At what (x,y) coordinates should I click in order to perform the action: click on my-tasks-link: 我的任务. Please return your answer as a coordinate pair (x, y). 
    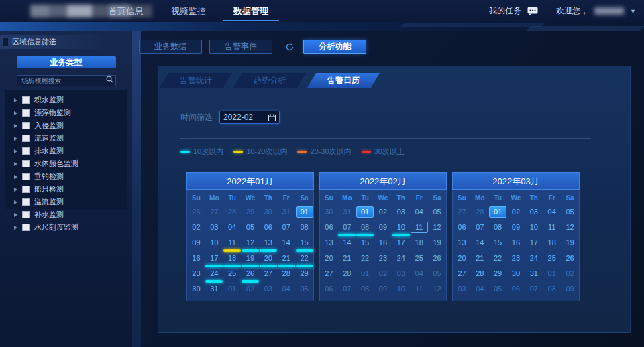
    Looking at the image, I should click on (505, 11).